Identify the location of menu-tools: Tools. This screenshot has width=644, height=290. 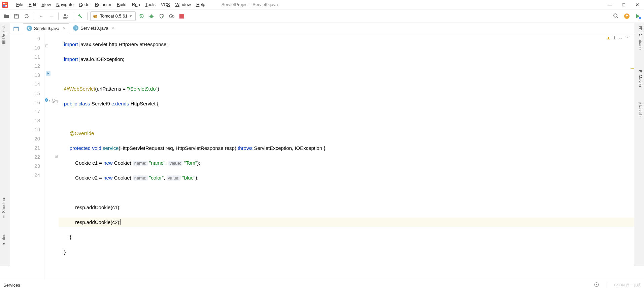
(150, 5).